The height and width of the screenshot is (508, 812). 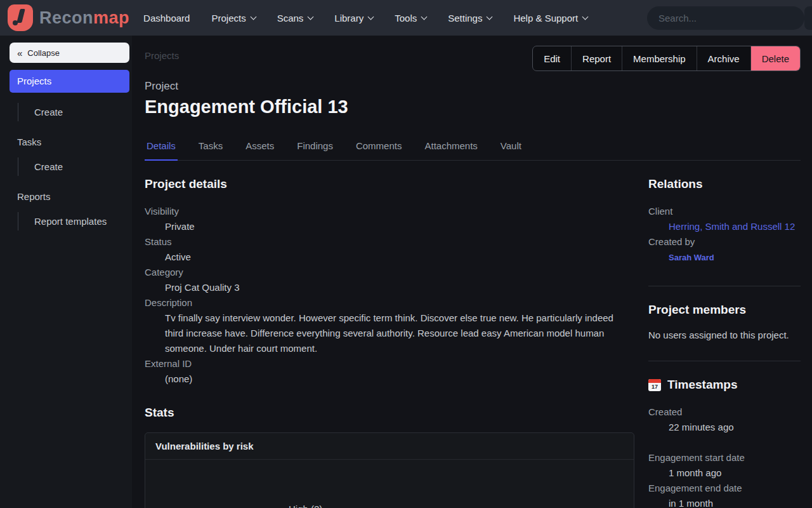 What do you see at coordinates (390, 211) in the screenshot?
I see `field-label-visibility: Visibility` at bounding box center [390, 211].